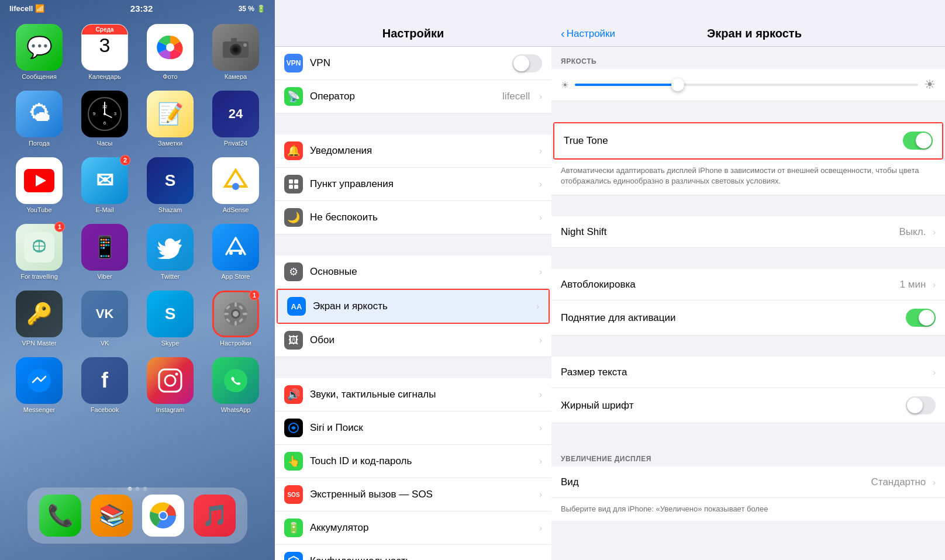  Describe the element at coordinates (413, 185) in the screenshot. I see `settings-control: Пункт управления ›` at that location.